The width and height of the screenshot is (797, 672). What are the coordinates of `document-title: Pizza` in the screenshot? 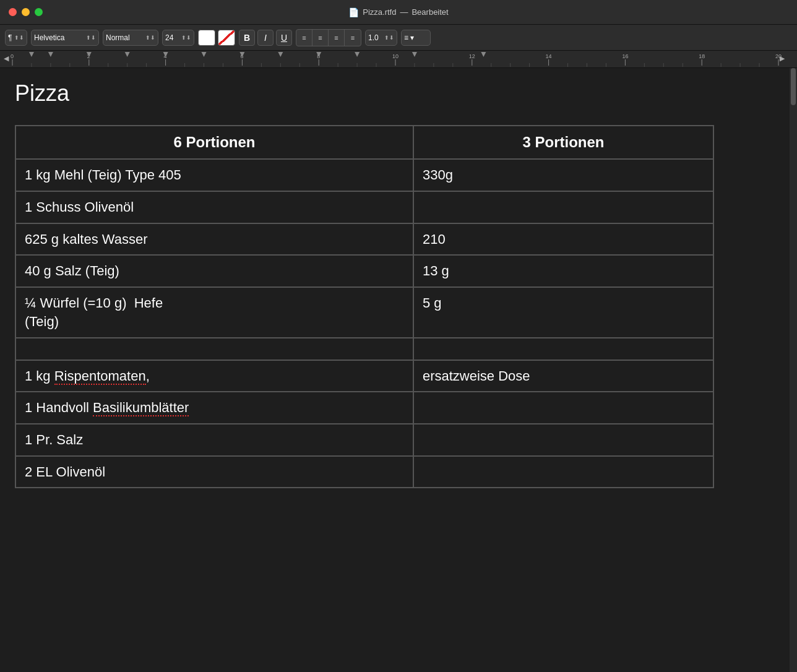 It's located at (398, 93).